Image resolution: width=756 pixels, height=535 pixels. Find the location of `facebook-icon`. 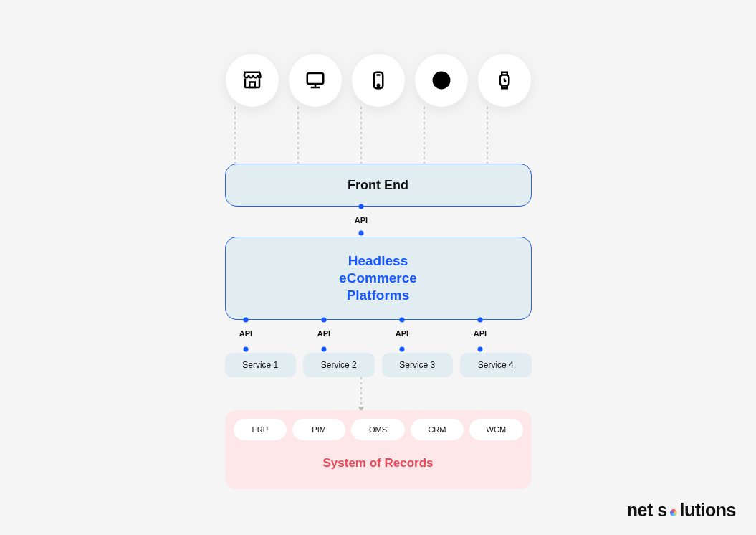

facebook-icon is located at coordinates (441, 80).